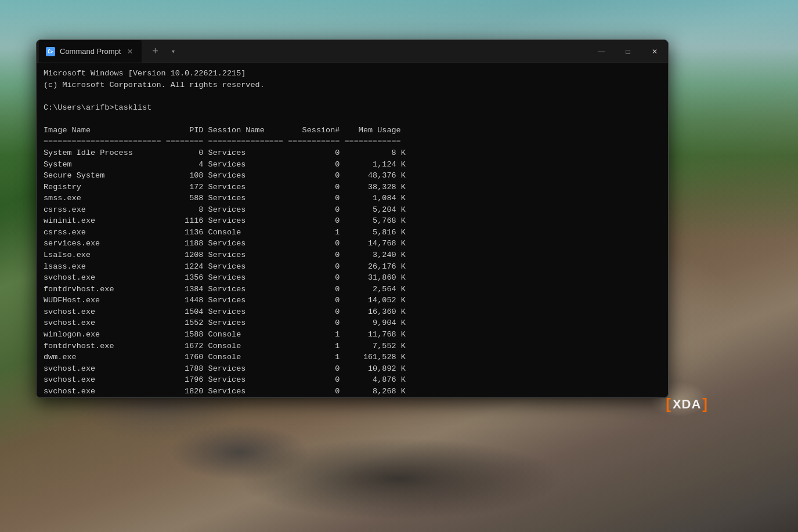 This screenshot has height=532, width=798. I want to click on minimize-button: —, so click(601, 52).